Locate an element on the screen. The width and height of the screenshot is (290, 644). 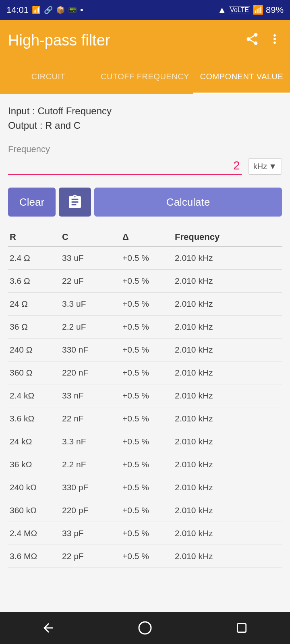
table-cell-8-0: 24 kΩ is located at coordinates (34, 442).